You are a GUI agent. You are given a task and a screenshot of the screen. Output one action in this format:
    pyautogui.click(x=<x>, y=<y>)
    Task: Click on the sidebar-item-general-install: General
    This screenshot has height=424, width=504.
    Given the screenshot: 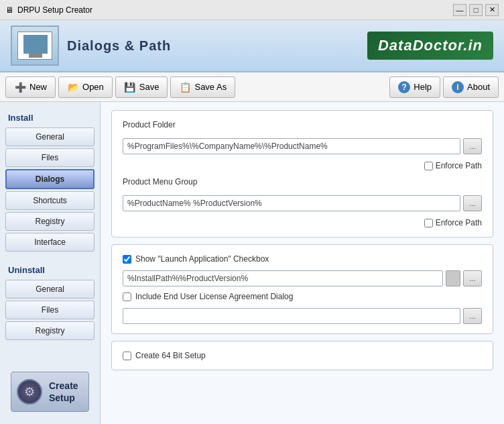 What is the action you would take?
    pyautogui.click(x=50, y=137)
    